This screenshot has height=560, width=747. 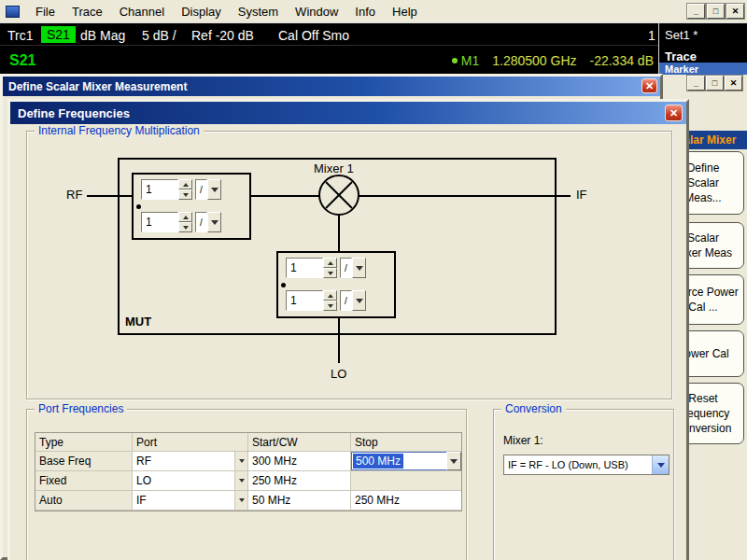 What do you see at coordinates (682, 35) in the screenshot?
I see `setup-title: Set1 *` at bounding box center [682, 35].